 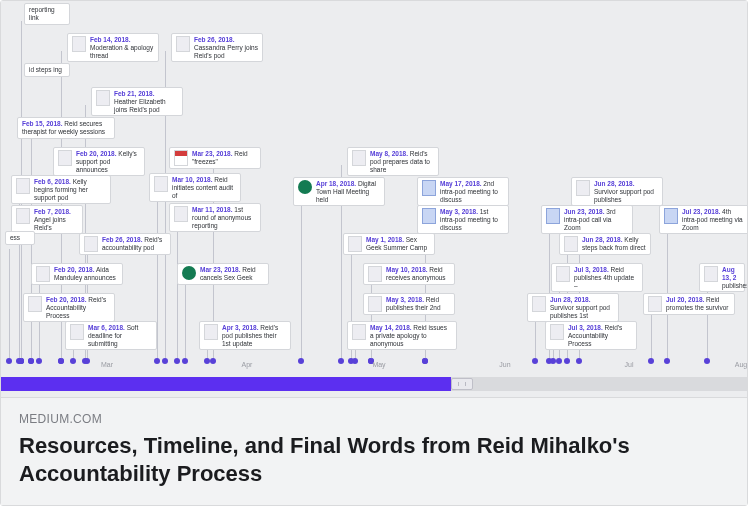 I want to click on event-text: May 10, 2018. Reid receives anonymous, so click(x=418, y=274).